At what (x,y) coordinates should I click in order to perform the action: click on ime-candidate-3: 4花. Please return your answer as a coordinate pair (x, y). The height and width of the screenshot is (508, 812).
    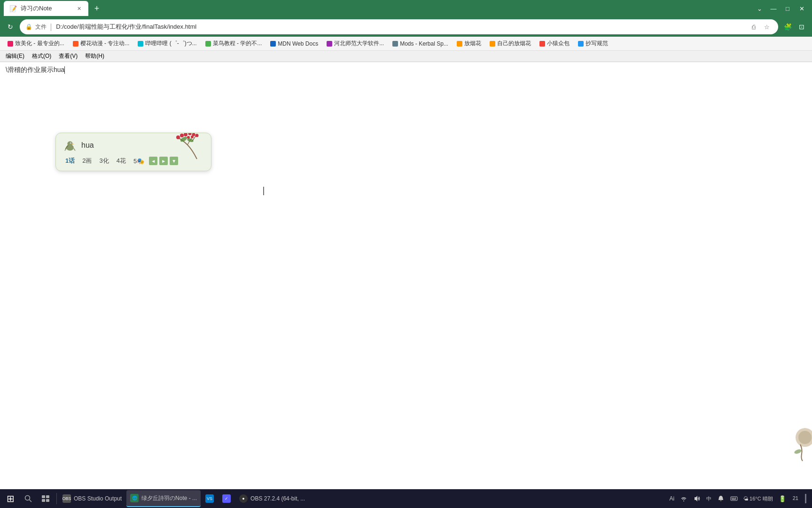
    Looking at the image, I should click on (121, 161).